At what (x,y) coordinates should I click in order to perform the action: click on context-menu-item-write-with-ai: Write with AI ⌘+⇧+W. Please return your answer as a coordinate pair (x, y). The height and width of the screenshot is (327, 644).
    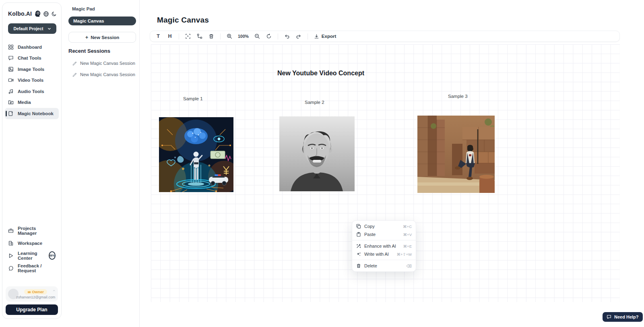
    Looking at the image, I should click on (384, 254).